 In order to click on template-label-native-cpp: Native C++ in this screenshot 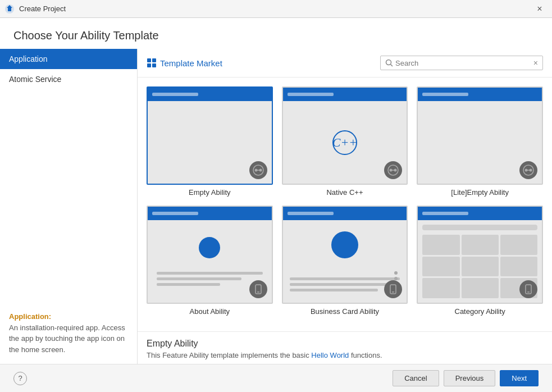, I will do `click(345, 192)`.